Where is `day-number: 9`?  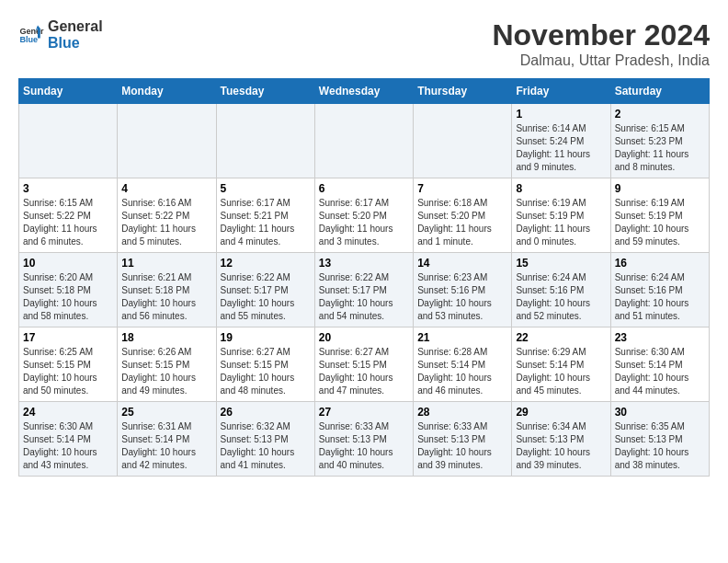 day-number: 9 is located at coordinates (660, 189).